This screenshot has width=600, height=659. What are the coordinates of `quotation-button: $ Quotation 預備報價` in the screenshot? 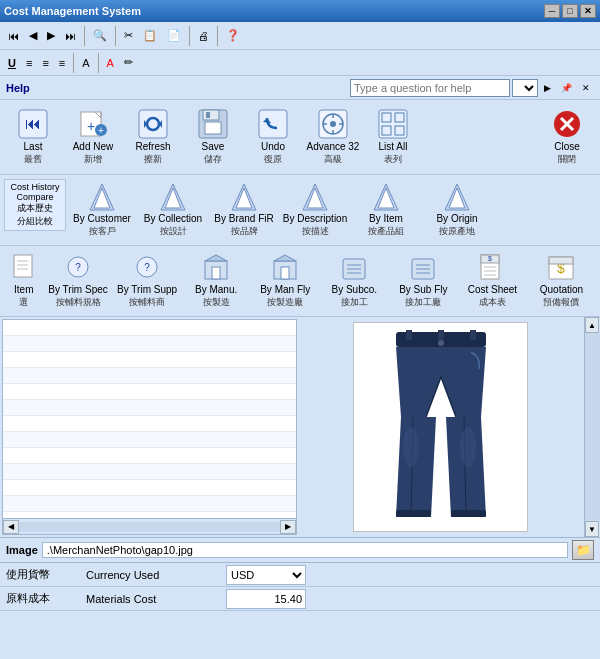 It's located at (562, 281).